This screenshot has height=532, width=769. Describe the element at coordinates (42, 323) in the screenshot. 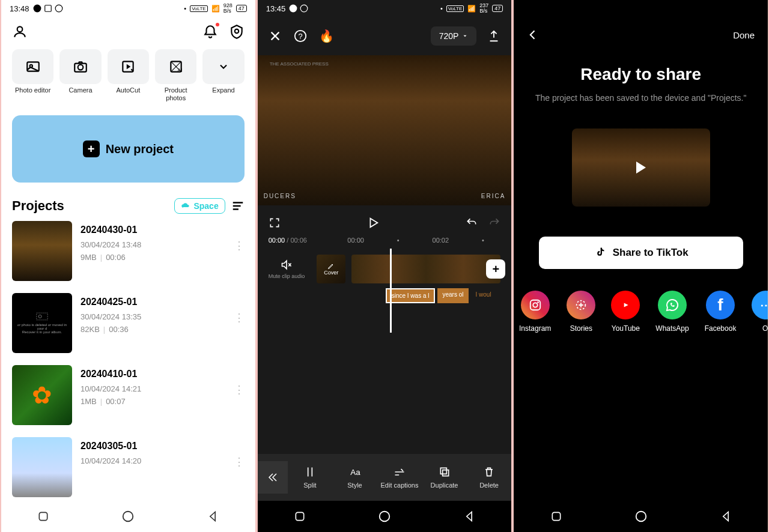

I see `project-thumbnail: or photo is deleted or moved in your d R…` at that location.